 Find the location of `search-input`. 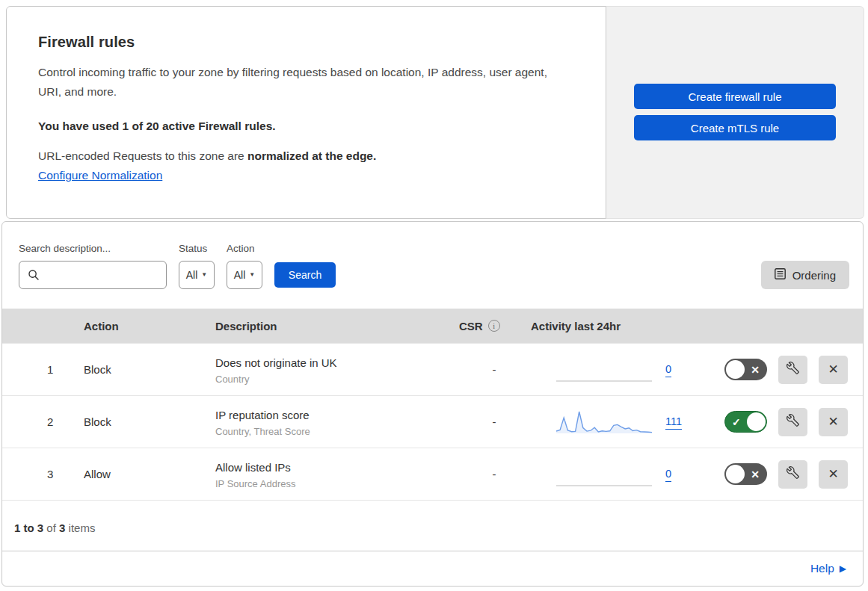

search-input is located at coordinates (93, 275).